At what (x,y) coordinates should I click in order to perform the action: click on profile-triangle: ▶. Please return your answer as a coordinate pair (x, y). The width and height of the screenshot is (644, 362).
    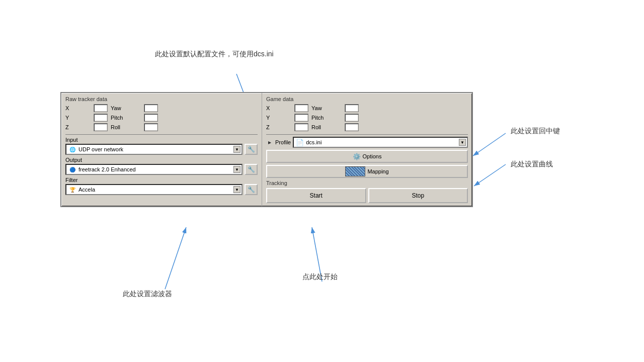
    Looking at the image, I should click on (270, 142).